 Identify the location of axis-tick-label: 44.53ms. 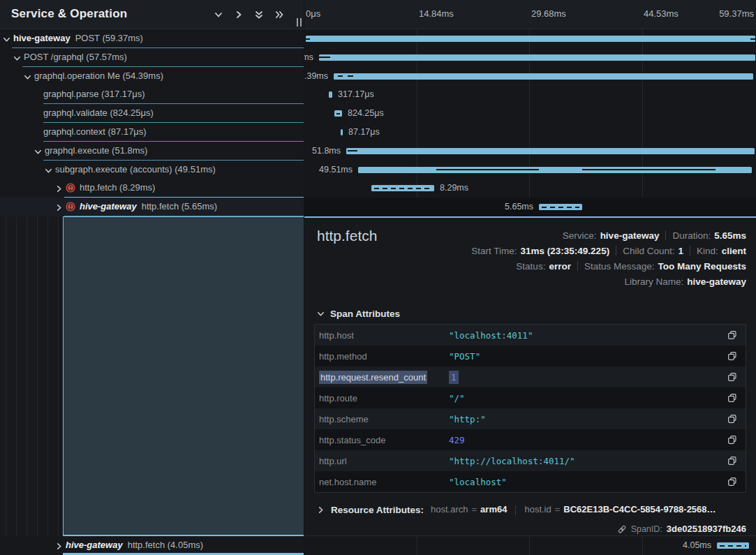
(661, 14).